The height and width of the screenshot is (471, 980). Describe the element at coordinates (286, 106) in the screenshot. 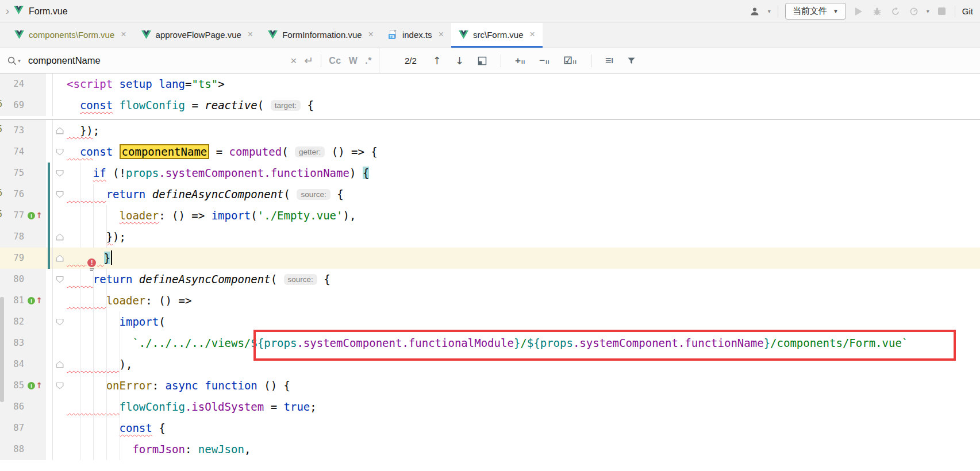

I see `code-token: target:` at that location.